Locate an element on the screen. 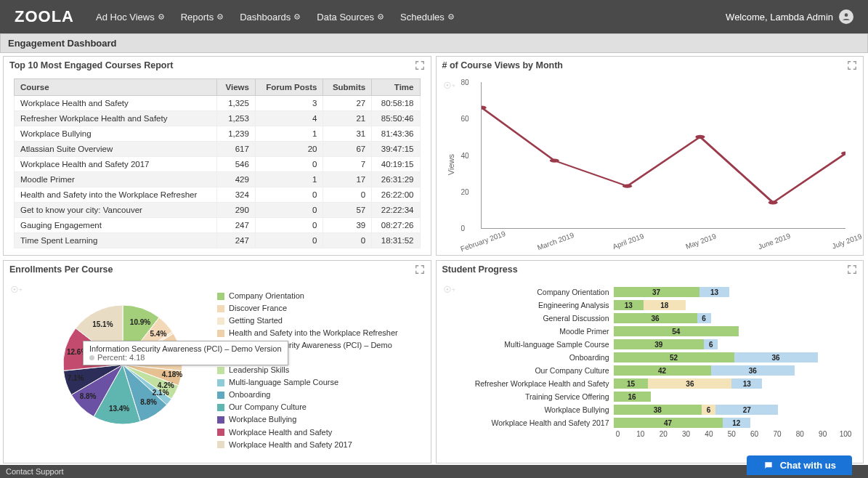  nav-datasources: Data Sources is located at coordinates (350, 17).